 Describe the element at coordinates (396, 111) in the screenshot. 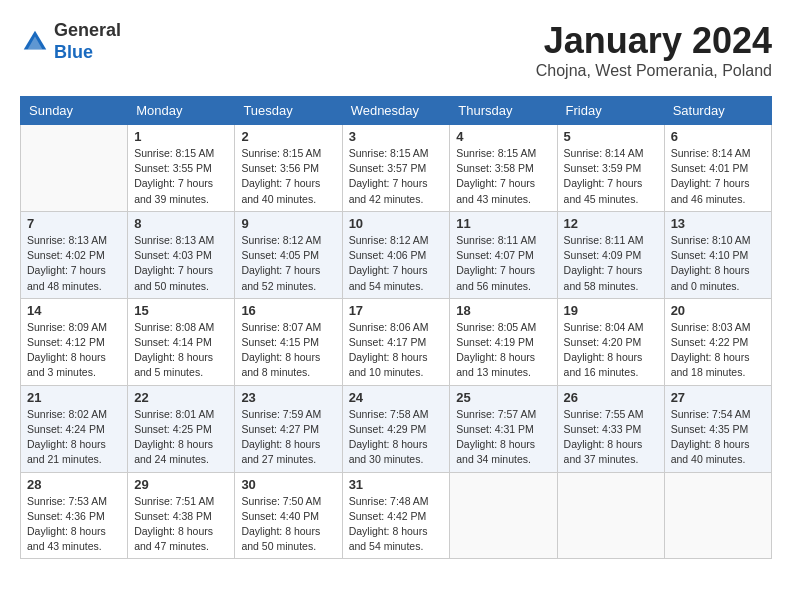

I see `weekday-header-row: SundayMondayTuesdayWednesdayThursdayFrid…` at that location.